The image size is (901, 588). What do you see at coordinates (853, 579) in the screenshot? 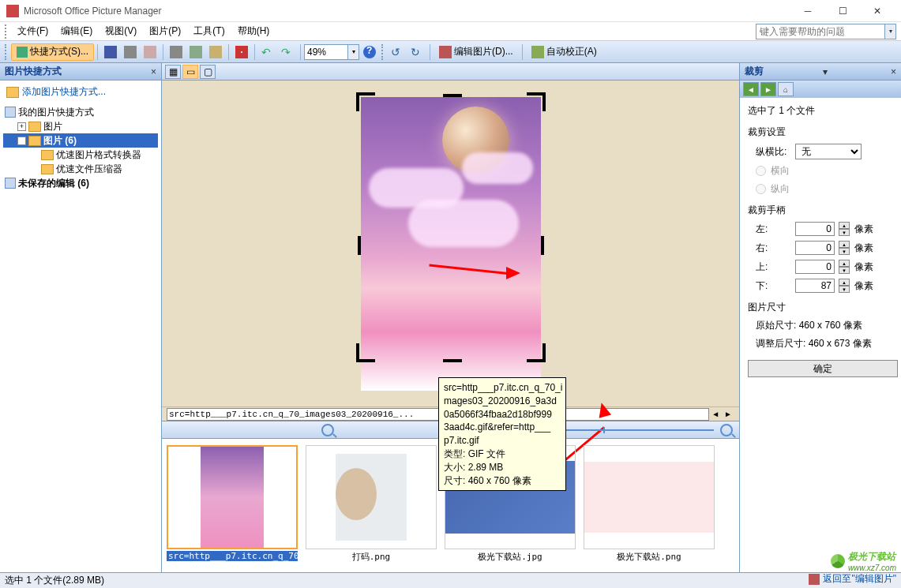
I see `return-edit-link: 返回至"编辑图片"` at bounding box center [853, 579].